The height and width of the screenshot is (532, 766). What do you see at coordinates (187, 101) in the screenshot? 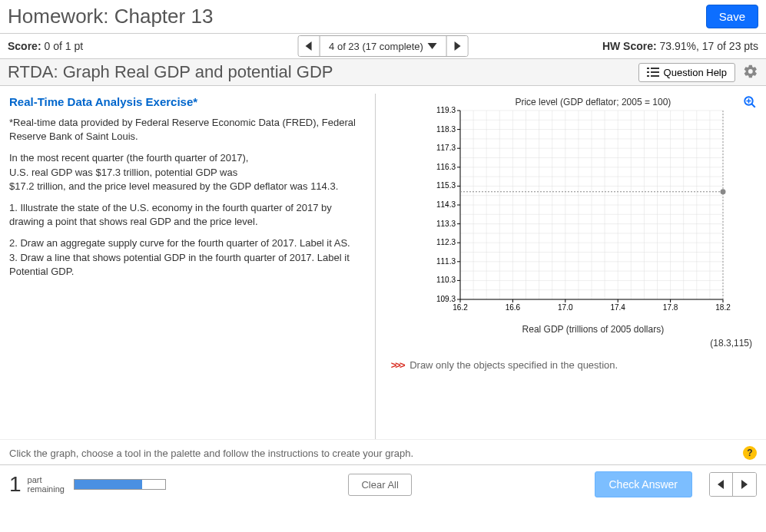
I see `exercise-heading: Real-Time Data Analysis Exercise*` at bounding box center [187, 101].